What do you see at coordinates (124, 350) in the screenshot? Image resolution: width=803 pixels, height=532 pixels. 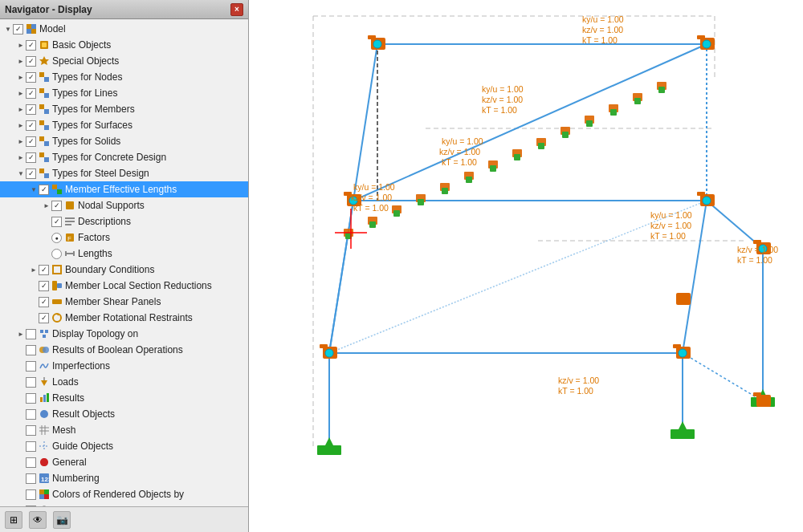 I see `tree-item-results-boolean: Results of Boolean Operations` at bounding box center [124, 350].